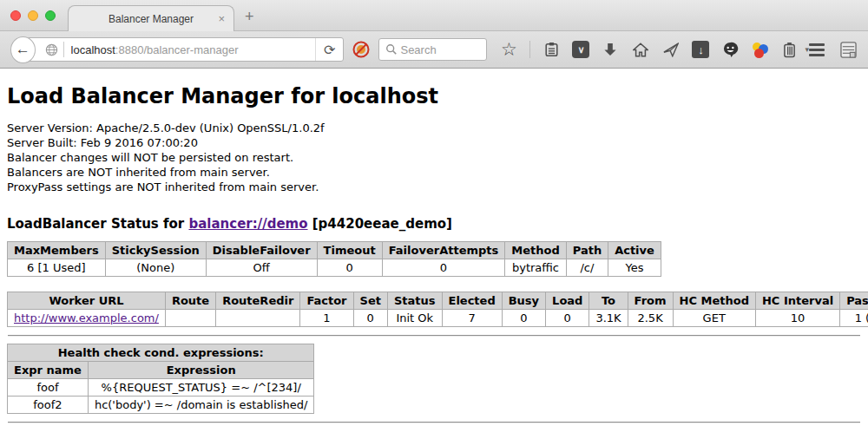  What do you see at coordinates (259, 301) in the screenshot?
I see `col-routeredir: RouteRedir` at bounding box center [259, 301].